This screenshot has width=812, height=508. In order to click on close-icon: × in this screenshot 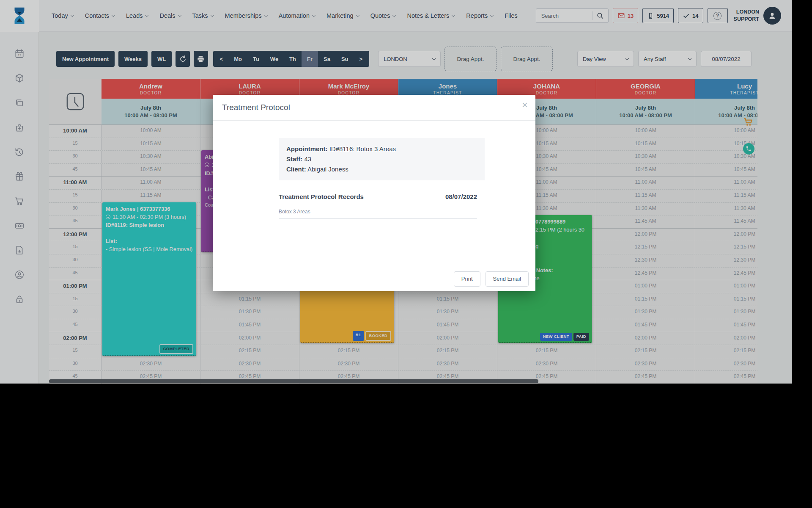, I will do `click(525, 105)`.